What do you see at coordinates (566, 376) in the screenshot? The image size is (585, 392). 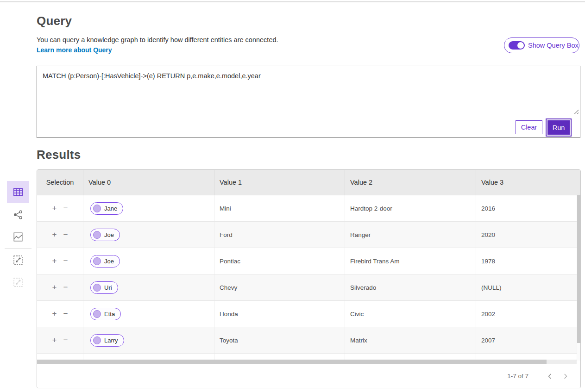 I see `chevron-right-icon` at bounding box center [566, 376].